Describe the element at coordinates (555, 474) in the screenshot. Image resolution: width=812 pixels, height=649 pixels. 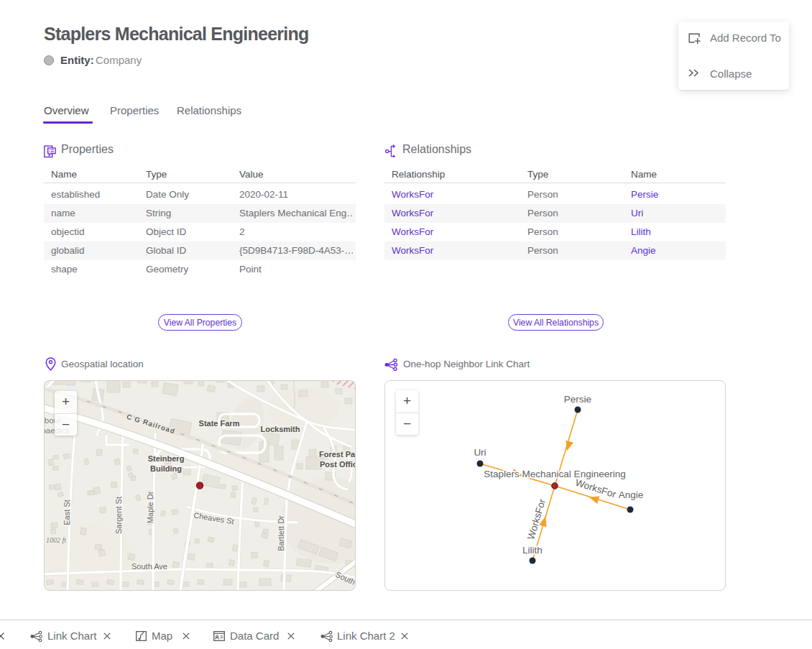
I see `svg-text:Staplers Mechanical Engineerin: Staplers Mechanical Engineering` at that location.